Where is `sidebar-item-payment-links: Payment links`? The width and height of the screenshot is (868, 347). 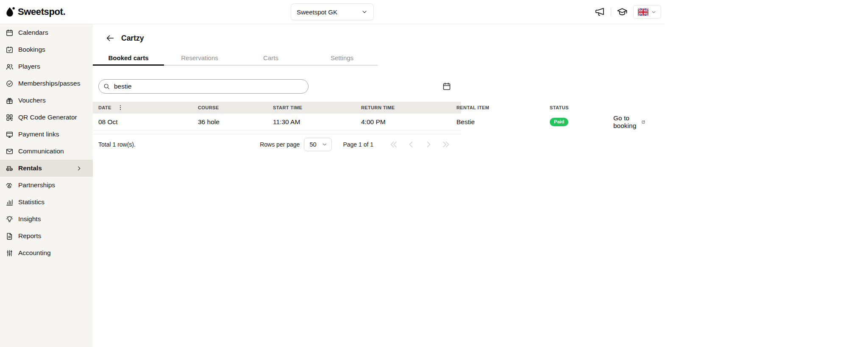
sidebar-item-payment-links: Payment links is located at coordinates (47, 134).